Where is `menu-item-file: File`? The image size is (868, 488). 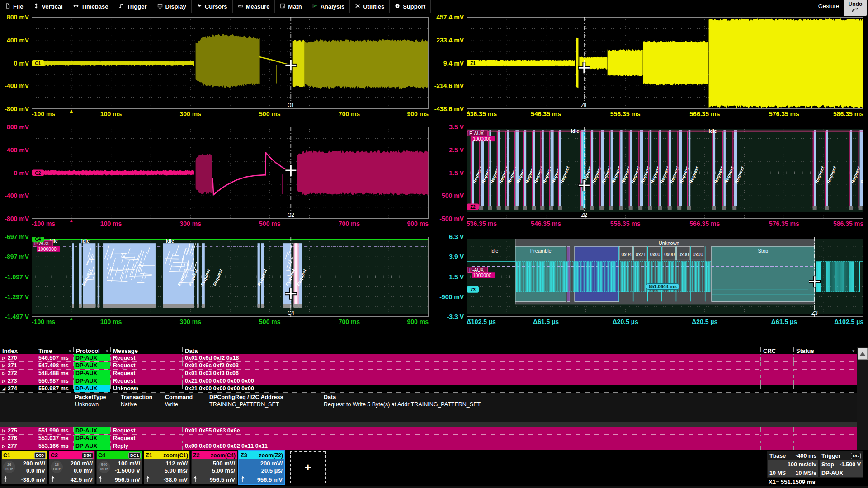 menu-item-file: File is located at coordinates (14, 6).